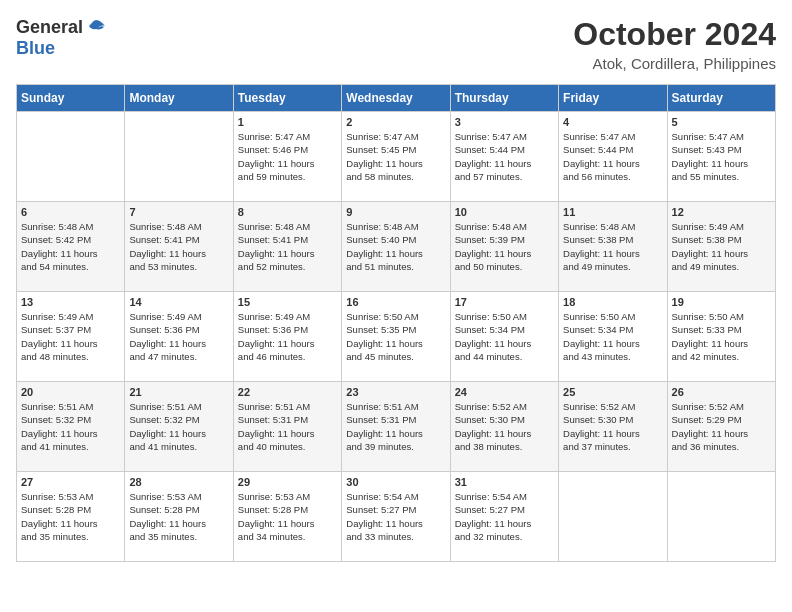 Image resolution: width=792 pixels, height=612 pixels. I want to click on day-number: 20, so click(70, 392).